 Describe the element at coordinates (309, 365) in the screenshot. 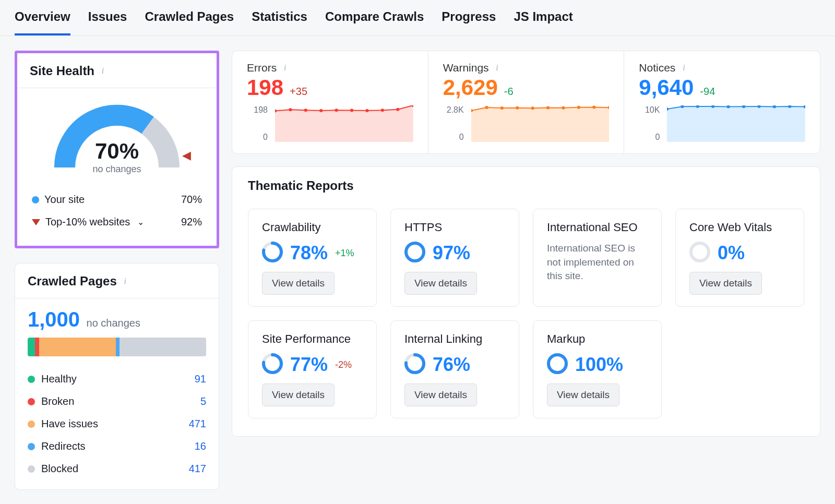

I see `report-percent: 77%` at that location.